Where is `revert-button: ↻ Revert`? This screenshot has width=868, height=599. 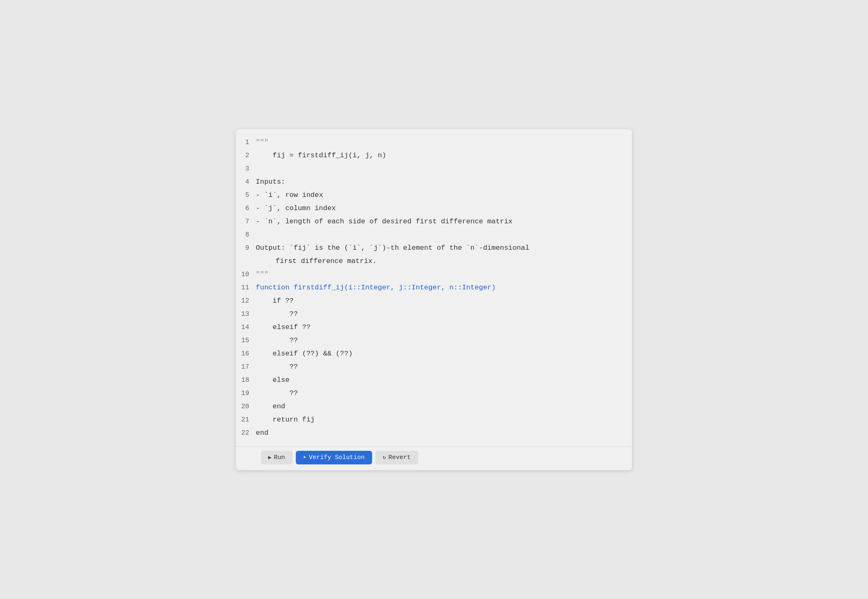 revert-button: ↻ Revert is located at coordinates (397, 457).